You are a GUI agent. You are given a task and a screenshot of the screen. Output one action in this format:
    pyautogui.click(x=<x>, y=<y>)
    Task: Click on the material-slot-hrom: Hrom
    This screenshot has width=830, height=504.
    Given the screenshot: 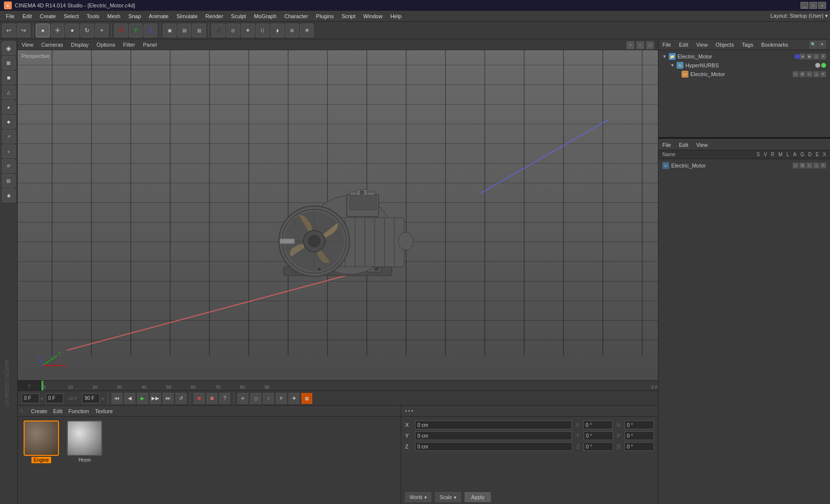 What is the action you would take?
    pyautogui.click(x=85, y=460)
    